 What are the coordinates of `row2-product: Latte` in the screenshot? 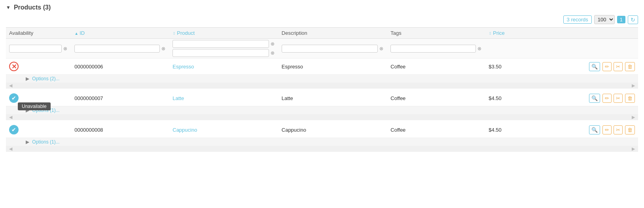 It's located at (224, 98).